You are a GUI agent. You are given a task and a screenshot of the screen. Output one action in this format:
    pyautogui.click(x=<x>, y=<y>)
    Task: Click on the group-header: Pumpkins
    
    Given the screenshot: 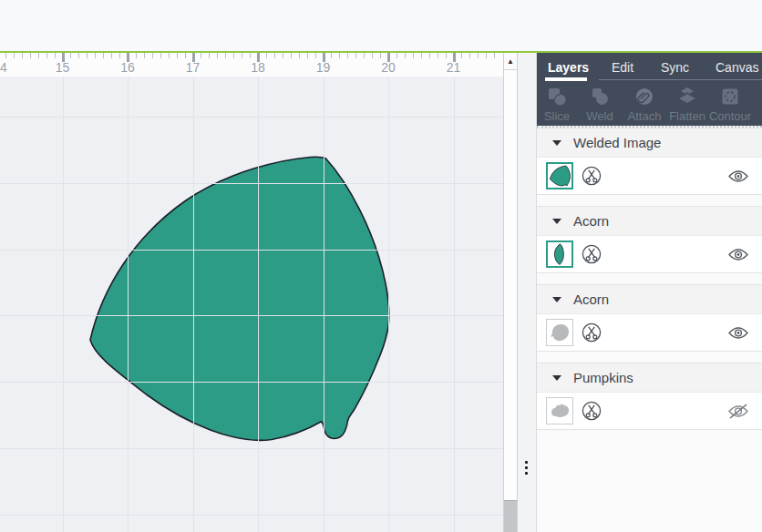 What is the action you would take?
    pyautogui.click(x=649, y=377)
    